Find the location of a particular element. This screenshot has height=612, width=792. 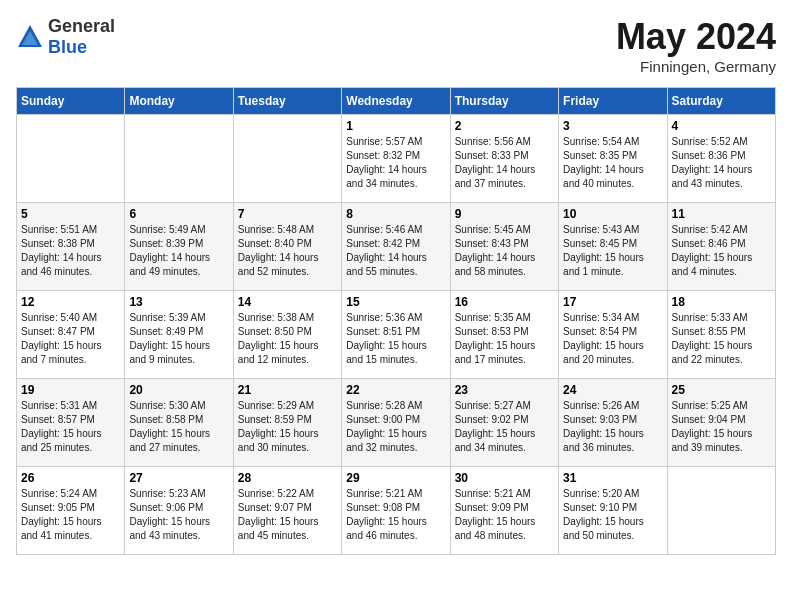

day-number: 13 is located at coordinates (178, 302).